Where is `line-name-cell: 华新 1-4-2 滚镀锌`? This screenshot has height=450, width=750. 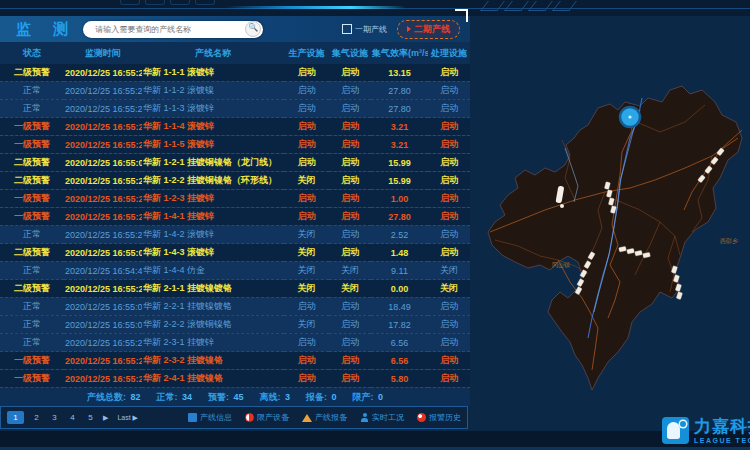
line-name-cell: 华新 1-4-2 滚镀锌 is located at coordinates (213, 235).